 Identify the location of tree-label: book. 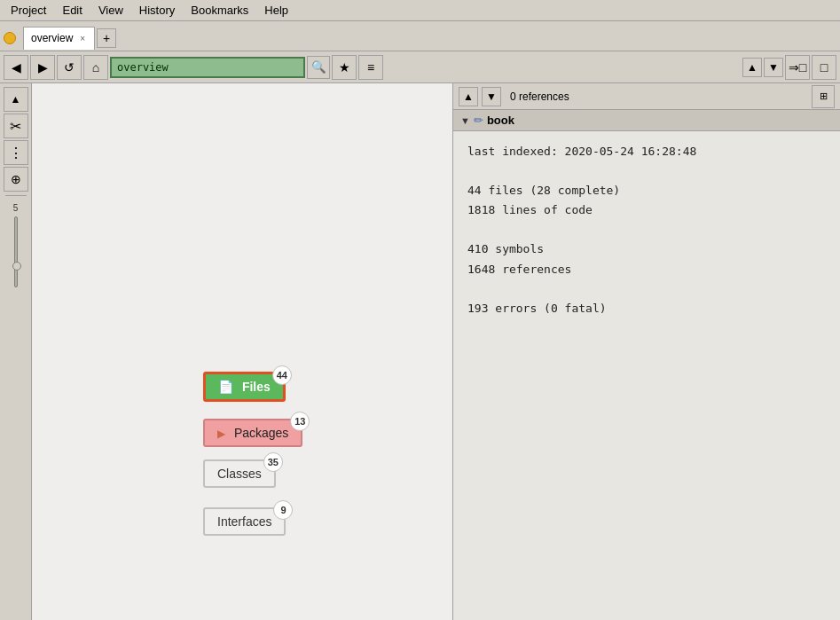
(500, 121).